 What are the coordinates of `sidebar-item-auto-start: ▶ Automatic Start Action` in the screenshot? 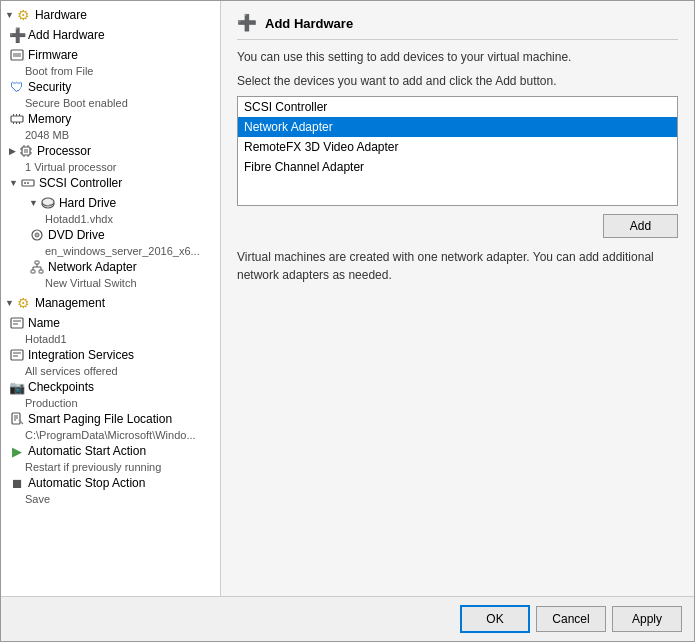 It's located at (110, 451).